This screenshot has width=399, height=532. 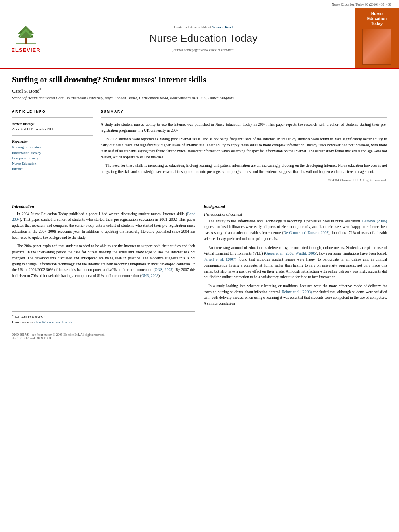 What do you see at coordinates (52, 111) in the screenshot?
I see `article-info-heading: ARTICLE INFO` at bounding box center [52, 111].